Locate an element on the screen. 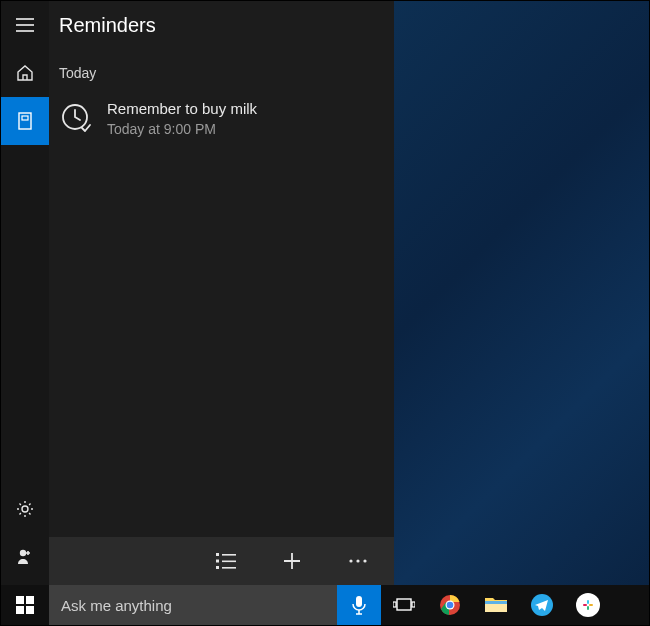 Image resolution: width=650 pixels, height=626 pixels. start-button is located at coordinates (25, 605).